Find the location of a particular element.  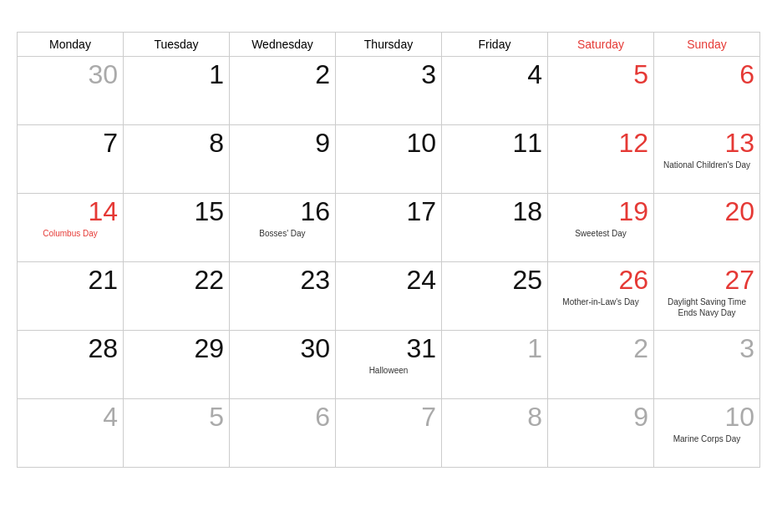

calendar-cell: 28 is located at coordinates (70, 365).